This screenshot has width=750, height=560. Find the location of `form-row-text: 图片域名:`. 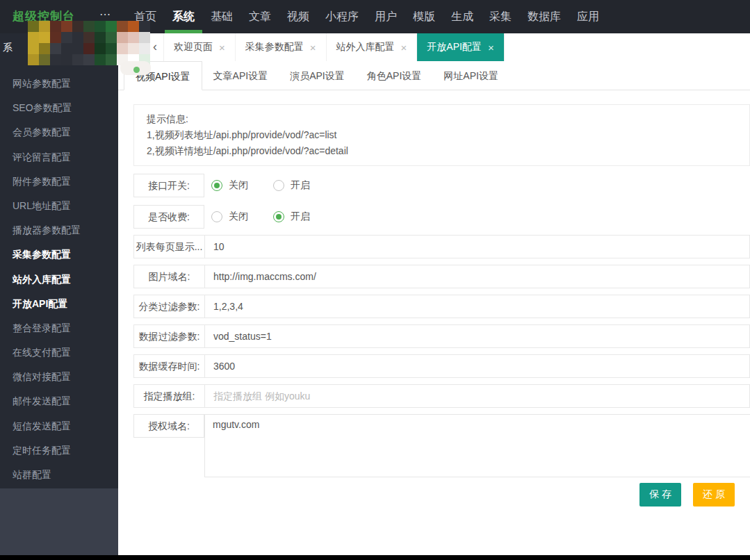

form-row-text: 图片域名: is located at coordinates (442, 277).